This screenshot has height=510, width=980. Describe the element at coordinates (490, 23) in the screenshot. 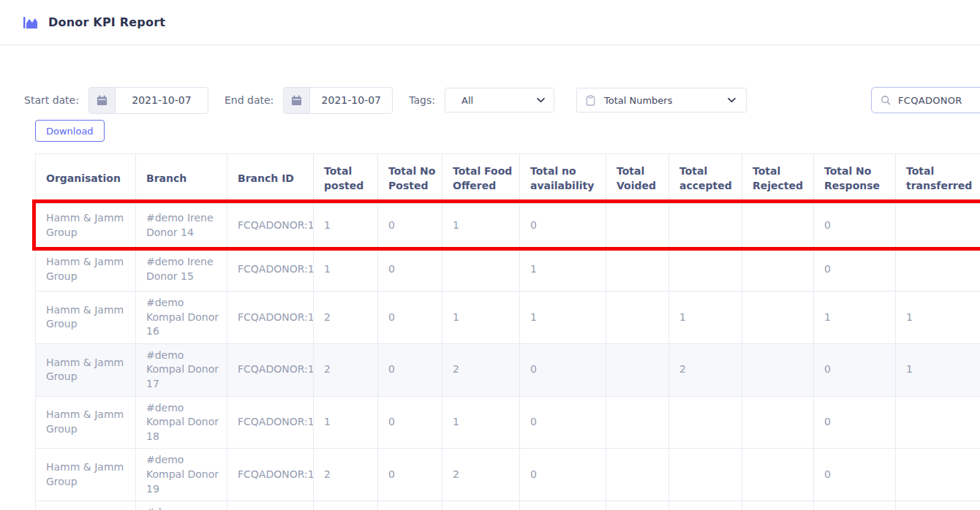

I see `topbar: Donor KPI Report` at that location.